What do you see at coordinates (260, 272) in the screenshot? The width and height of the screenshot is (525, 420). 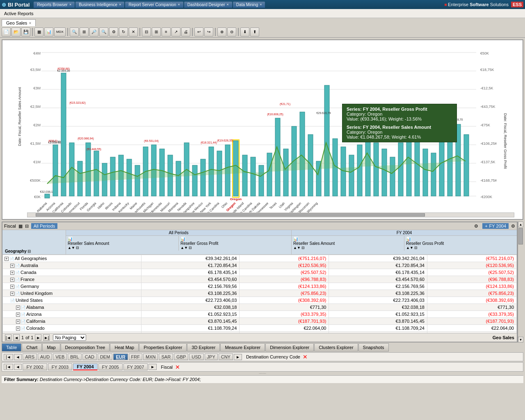 I see `table-row: +📄Canada€6.178.435,14(€25.507,52)€6.178.…` at bounding box center [260, 272].